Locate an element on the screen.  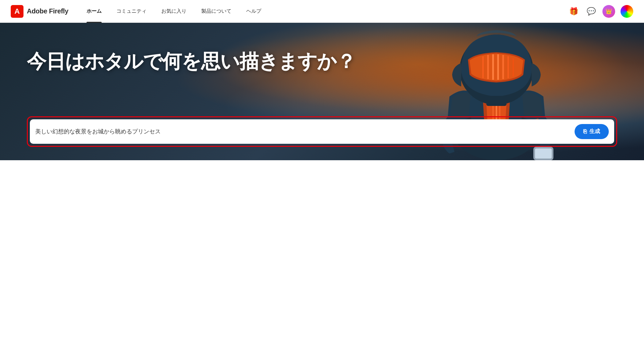
nav-item-help: ヘルプ is located at coordinates (254, 11).